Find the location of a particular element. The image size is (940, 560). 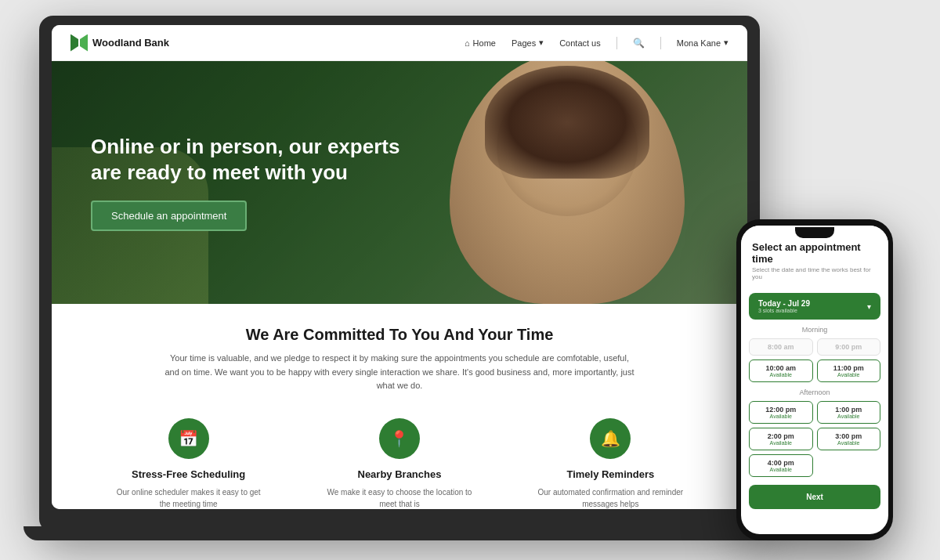

nav-user: Mona Kane ▾ is located at coordinates (703, 42).